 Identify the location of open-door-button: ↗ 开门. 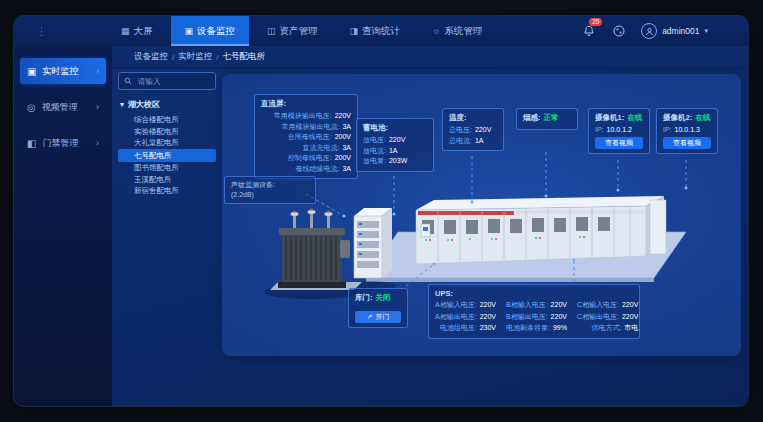
(378, 317).